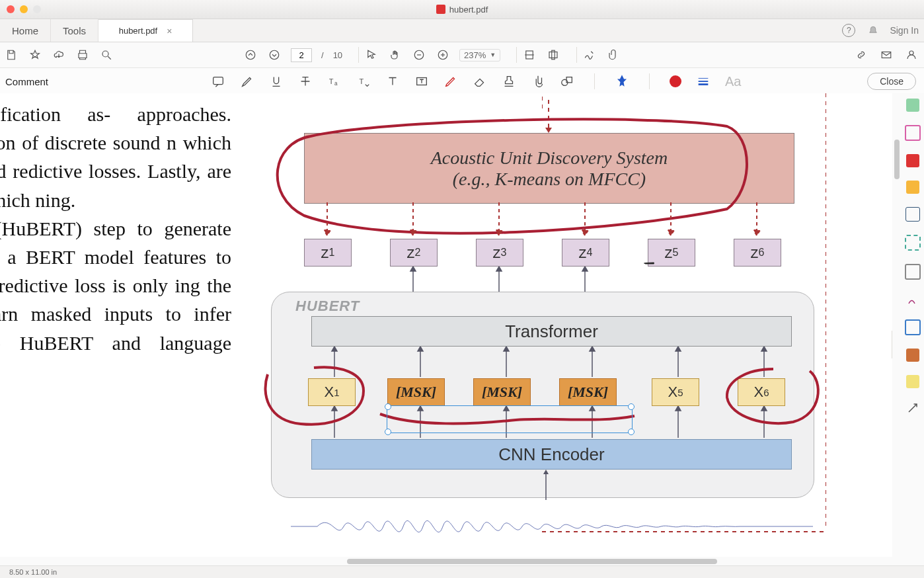 Image resolution: width=924 pixels, height=578 pixels. Describe the element at coordinates (509, 81) in the screenshot. I see `stamp-icon` at that location.